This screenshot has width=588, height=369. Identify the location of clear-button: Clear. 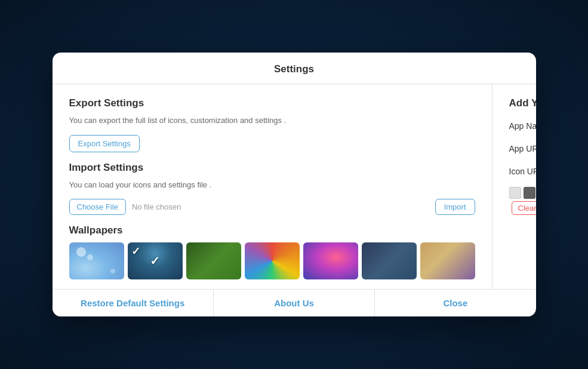
(524, 208).